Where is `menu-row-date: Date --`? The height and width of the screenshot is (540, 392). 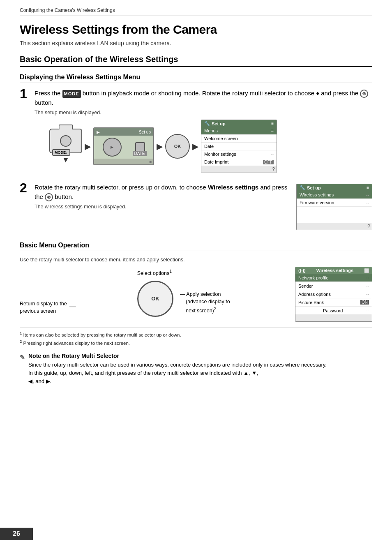 menu-row-date: Date -- is located at coordinates (239, 146).